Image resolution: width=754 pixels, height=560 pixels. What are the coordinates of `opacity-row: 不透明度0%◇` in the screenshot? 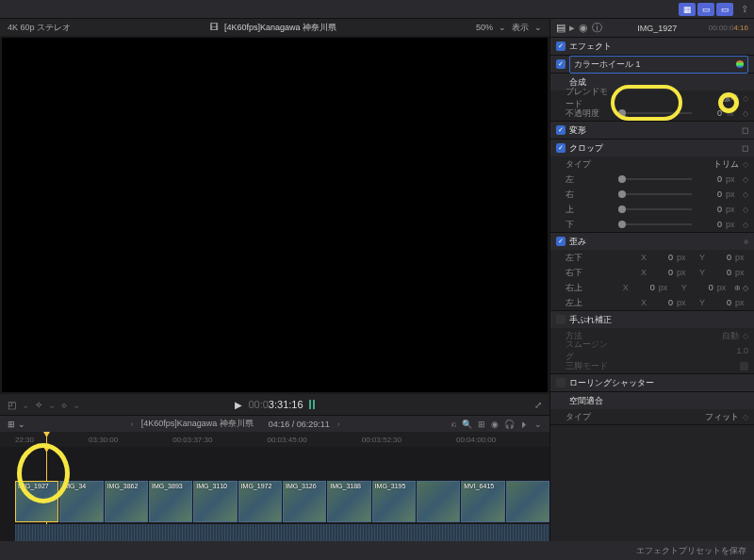 It's located at (652, 113).